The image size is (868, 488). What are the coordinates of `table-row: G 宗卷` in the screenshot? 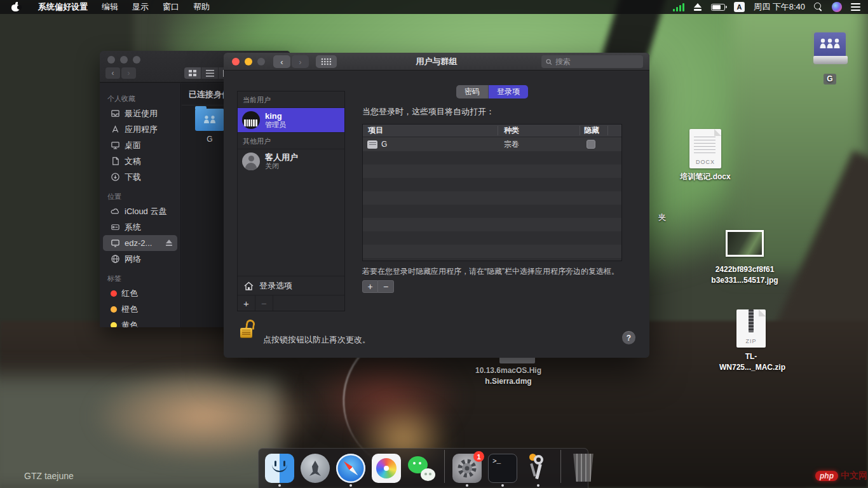 It's located at (492, 144).